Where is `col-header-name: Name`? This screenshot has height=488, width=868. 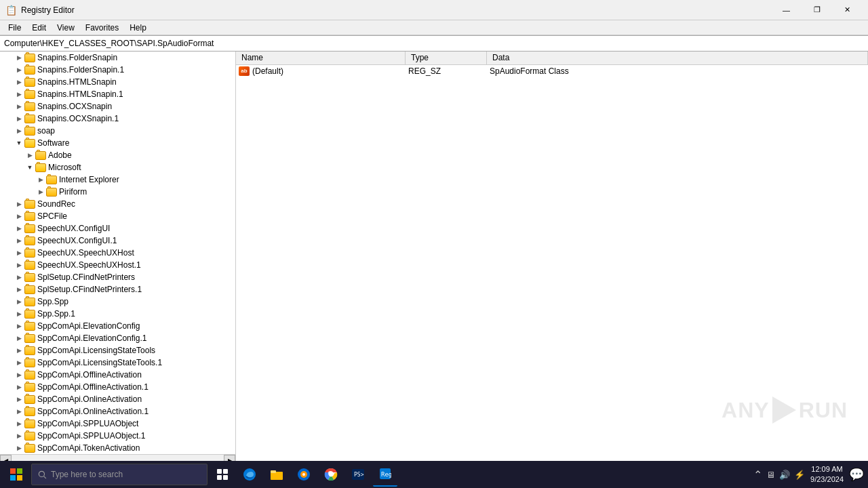 col-header-name: Name is located at coordinates (321, 58).